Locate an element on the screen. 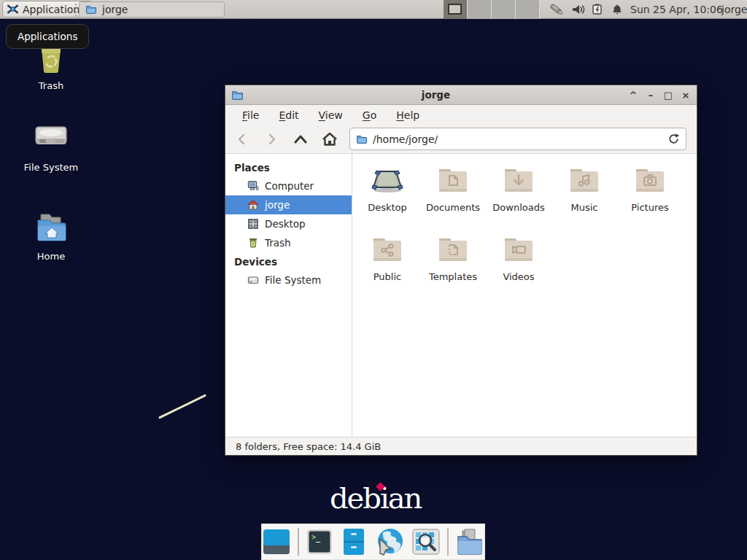 The image size is (747, 560). file-item-label: Templates is located at coordinates (453, 277).